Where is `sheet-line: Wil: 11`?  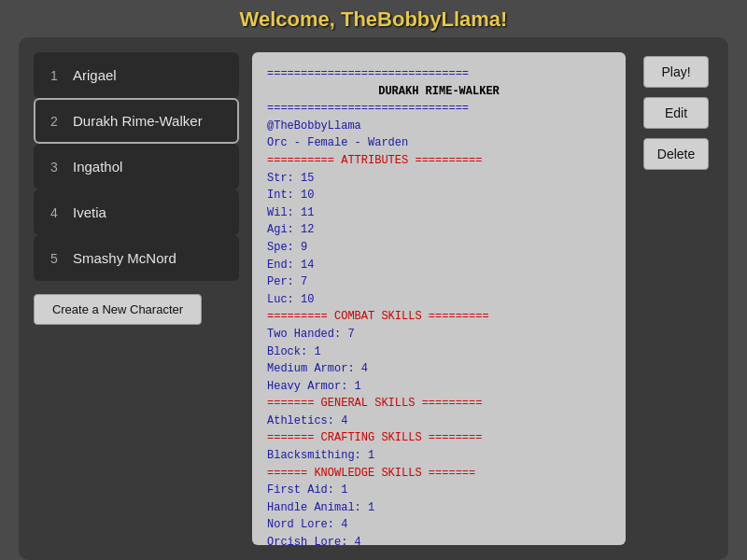 sheet-line: Wil: 11 is located at coordinates (439, 213).